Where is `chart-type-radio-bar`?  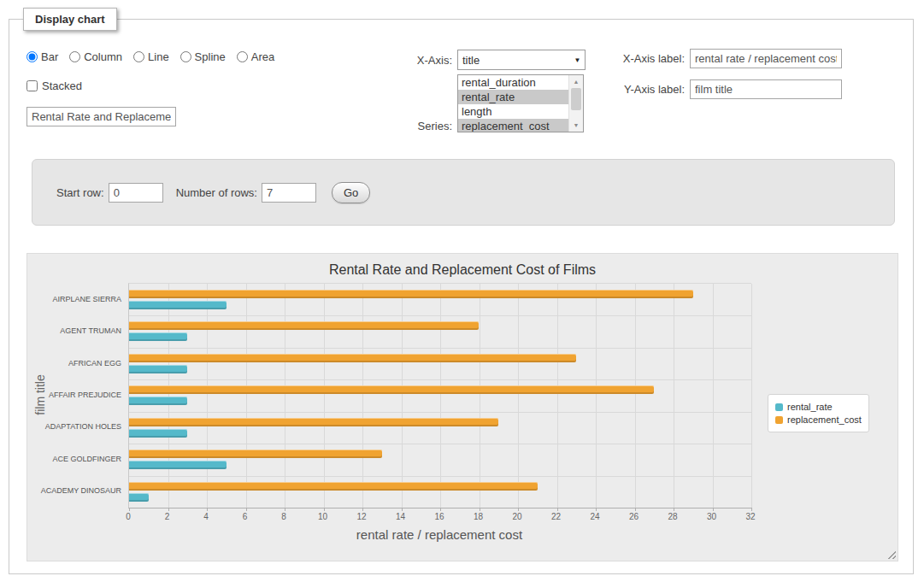 chart-type-radio-bar is located at coordinates (32, 56).